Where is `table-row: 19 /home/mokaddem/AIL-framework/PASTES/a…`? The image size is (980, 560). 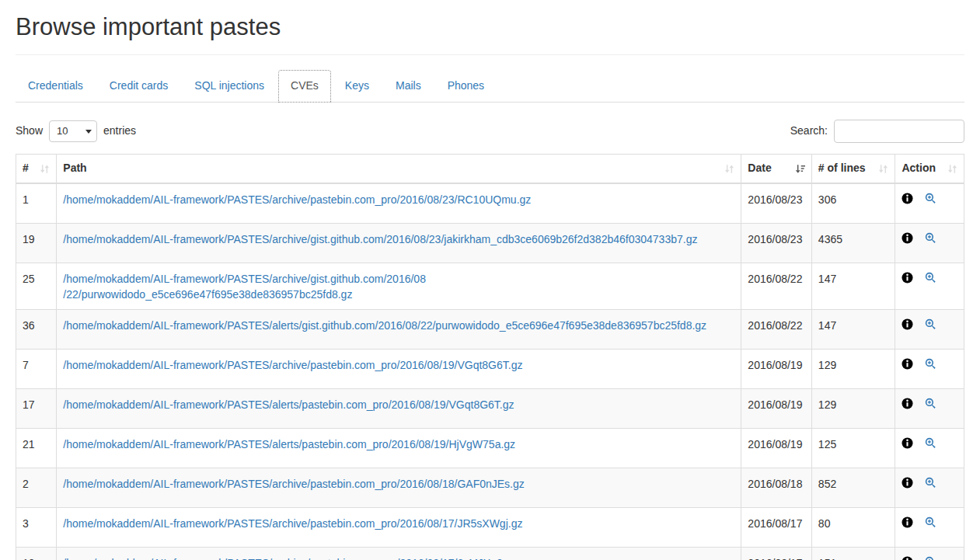 table-row: 19 /home/mokaddem/AIL-framework/PASTES/a… is located at coordinates (490, 242).